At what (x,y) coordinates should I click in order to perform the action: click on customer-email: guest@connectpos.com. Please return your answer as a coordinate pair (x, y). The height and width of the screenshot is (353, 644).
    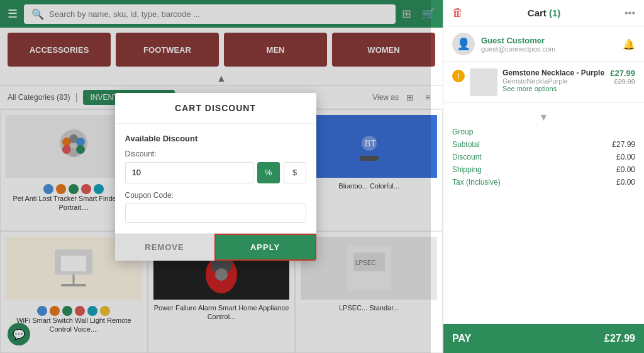
    Looking at the image, I should click on (548, 49).